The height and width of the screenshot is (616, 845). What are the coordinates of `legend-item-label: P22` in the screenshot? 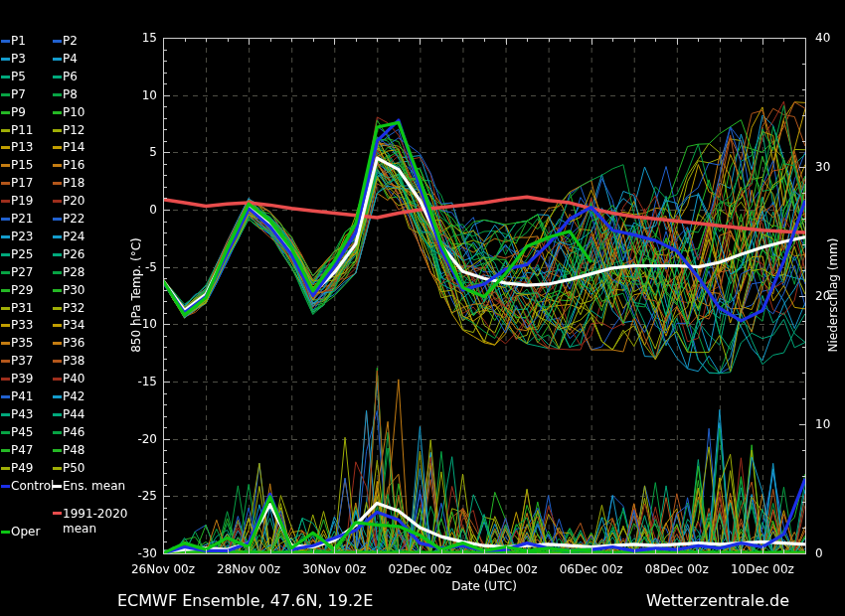 It's located at (74, 219).